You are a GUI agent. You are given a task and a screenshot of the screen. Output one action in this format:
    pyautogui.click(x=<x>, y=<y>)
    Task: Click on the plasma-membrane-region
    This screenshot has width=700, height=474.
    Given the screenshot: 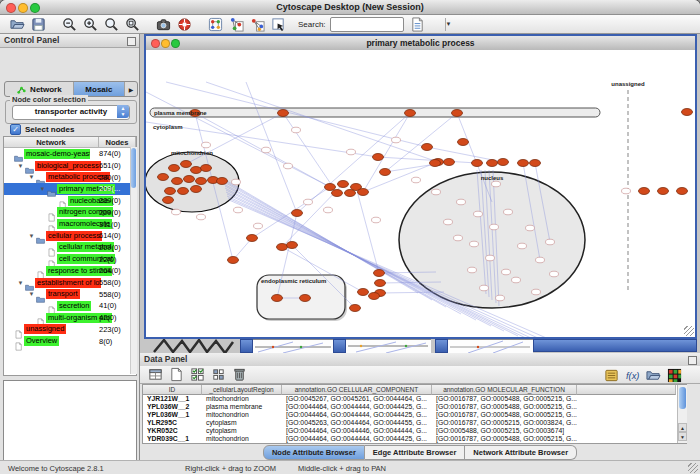 What is the action you would take?
    pyautogui.click(x=375, y=112)
    